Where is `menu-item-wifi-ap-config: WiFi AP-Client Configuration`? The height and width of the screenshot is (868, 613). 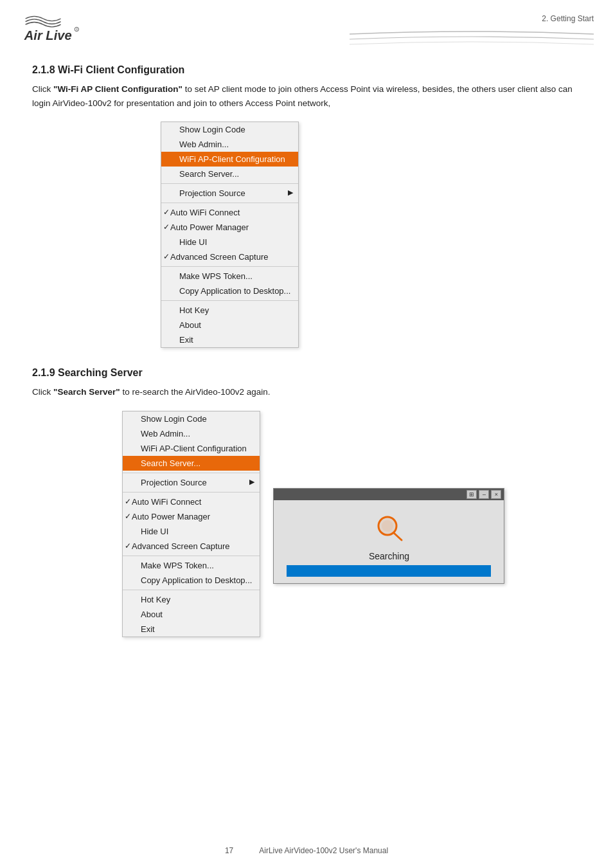 menu-item-wifi-ap-config: WiFi AP-Client Configuration is located at coordinates (230, 159).